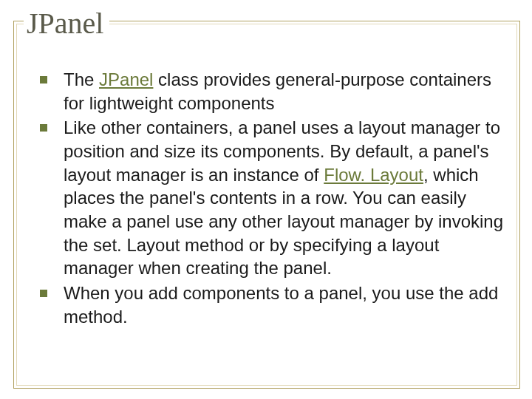 The height and width of the screenshot is (399, 532). What do you see at coordinates (65, 24) in the screenshot?
I see `slide-title: JPanel` at bounding box center [65, 24].